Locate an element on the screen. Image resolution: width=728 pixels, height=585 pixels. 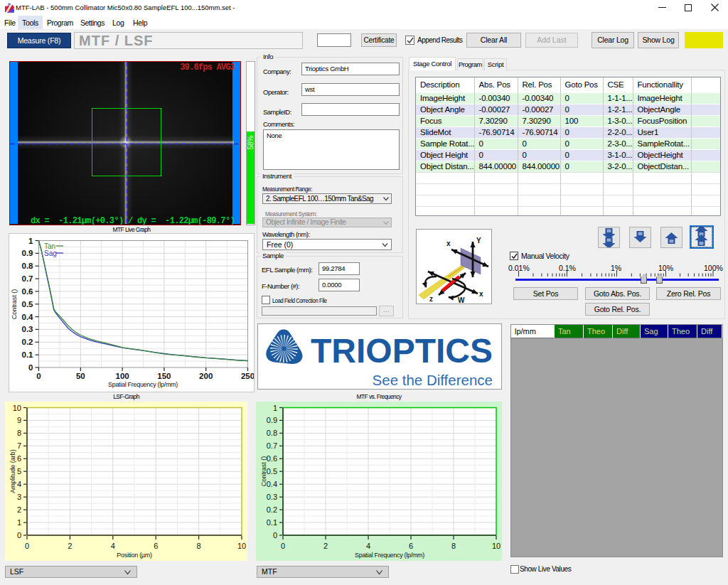
svg-text: 50 is located at coordinates (81, 376).